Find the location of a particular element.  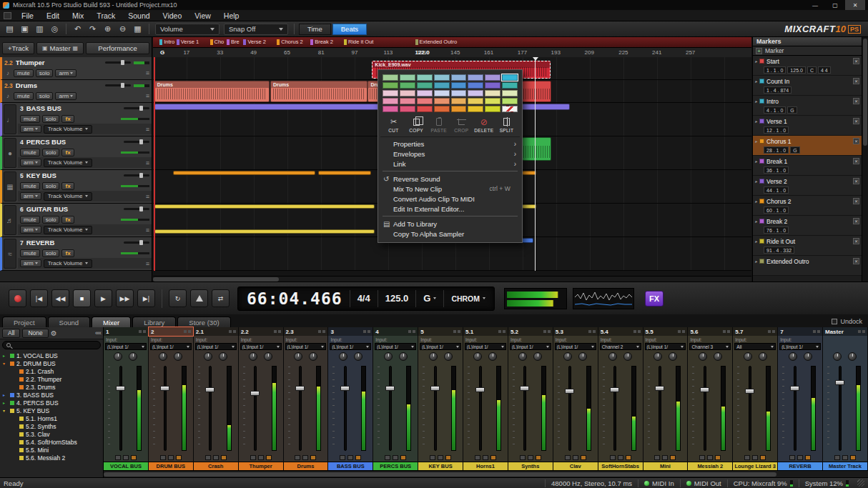

track-header: ♩ 3 BASS BUS mute solo fx is located at coordinates (76, 120).